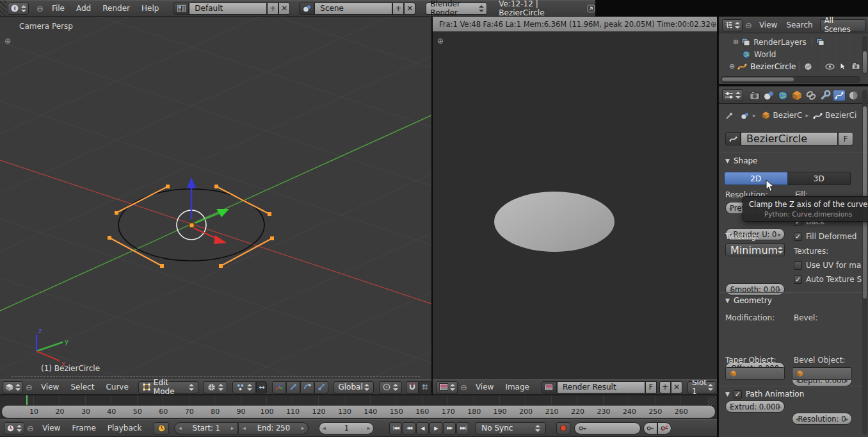 This screenshot has height=437, width=868. I want to click on breadcrumb-object-icon, so click(766, 115).